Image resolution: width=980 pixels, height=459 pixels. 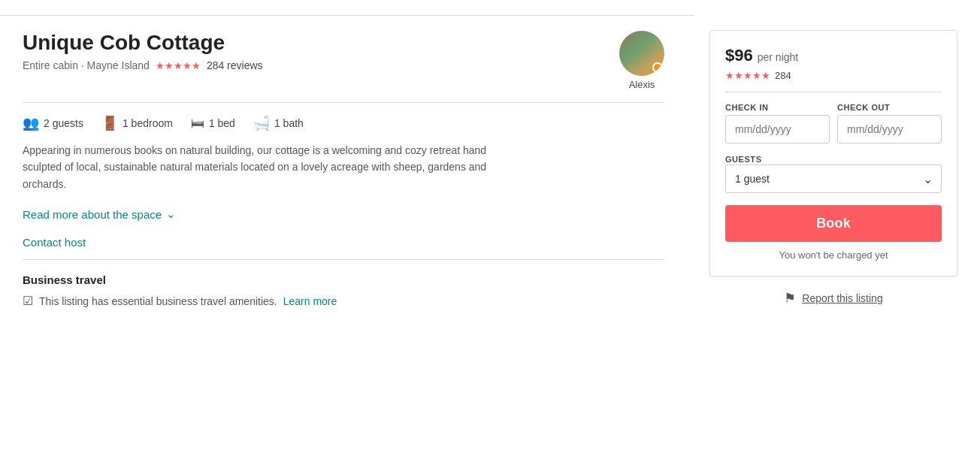 What do you see at coordinates (833, 179) in the screenshot?
I see `guests-select-wrapper: 1 guest 2 guests ⌄` at bounding box center [833, 179].